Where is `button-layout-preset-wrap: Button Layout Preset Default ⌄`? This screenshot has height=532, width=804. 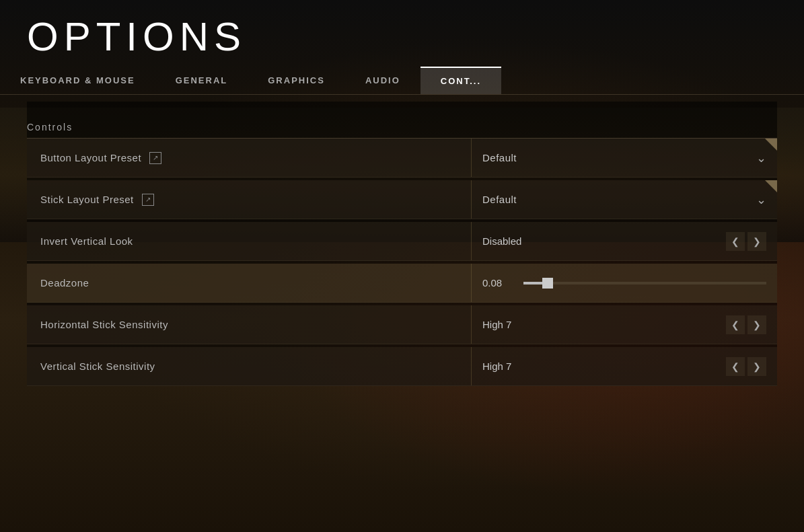 button-layout-preset-wrap: Button Layout Preset Default ⌄ is located at coordinates (402, 158).